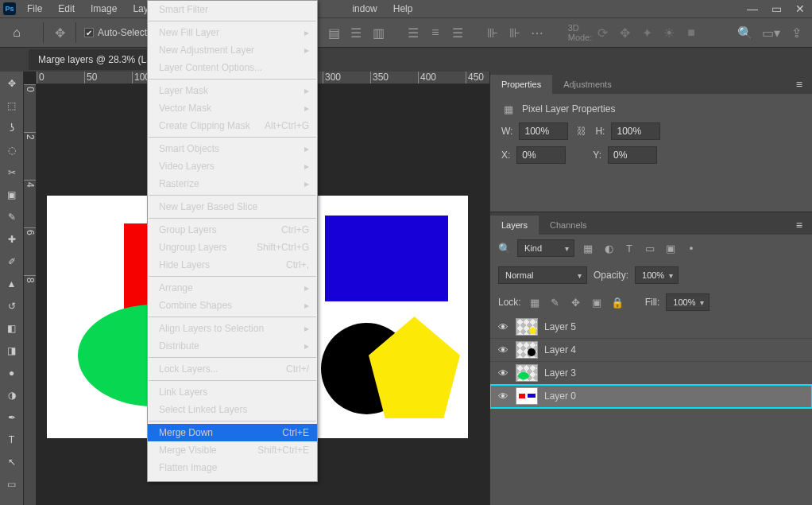 This screenshot has height=505, width=812. I want to click on layer-row: 👁 Layer 0, so click(652, 396).